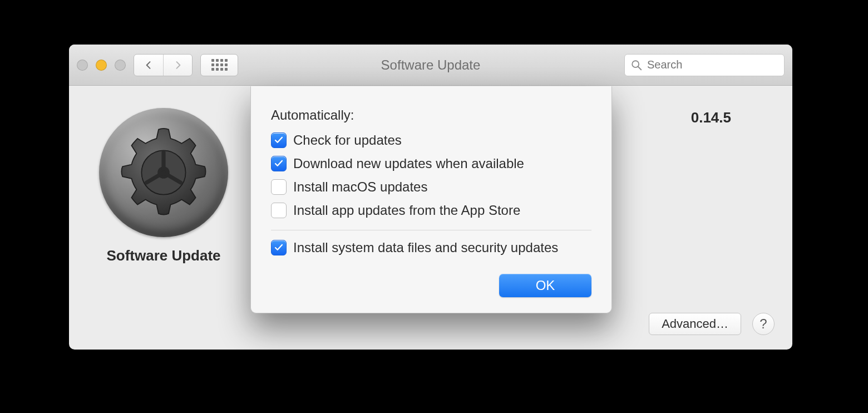  I want to click on gear-icon, so click(164, 173).